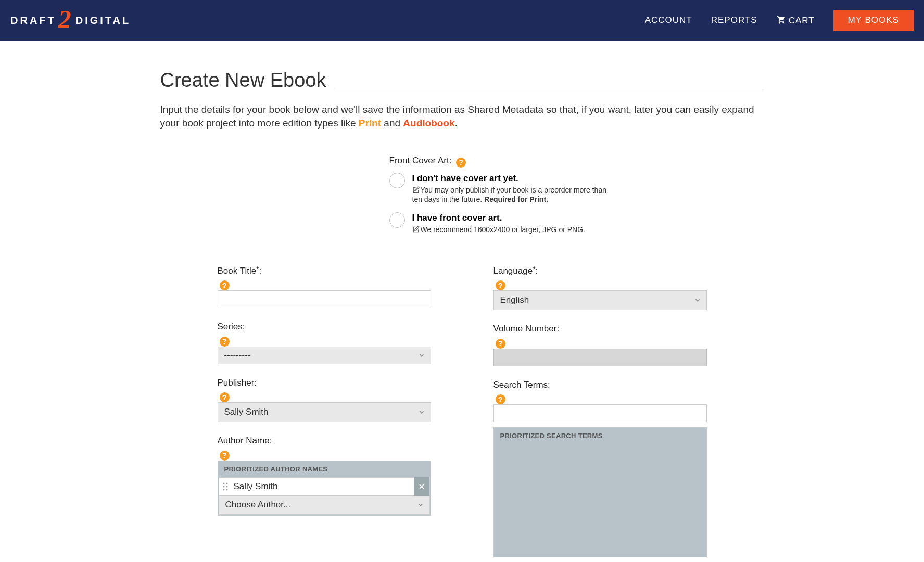 This screenshot has width=924, height=562. I want to click on intro-text: Input the details for your book below an…, so click(462, 117).